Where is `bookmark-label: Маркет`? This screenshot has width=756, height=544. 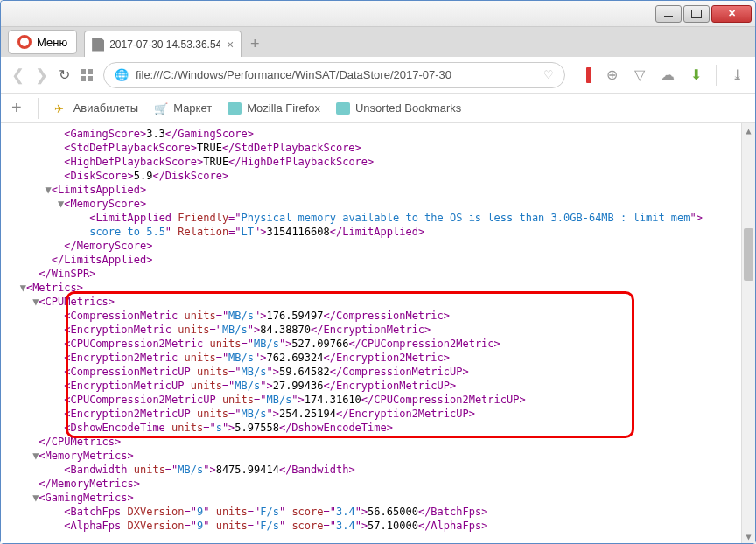
bookmark-label: Маркет is located at coordinates (192, 108).